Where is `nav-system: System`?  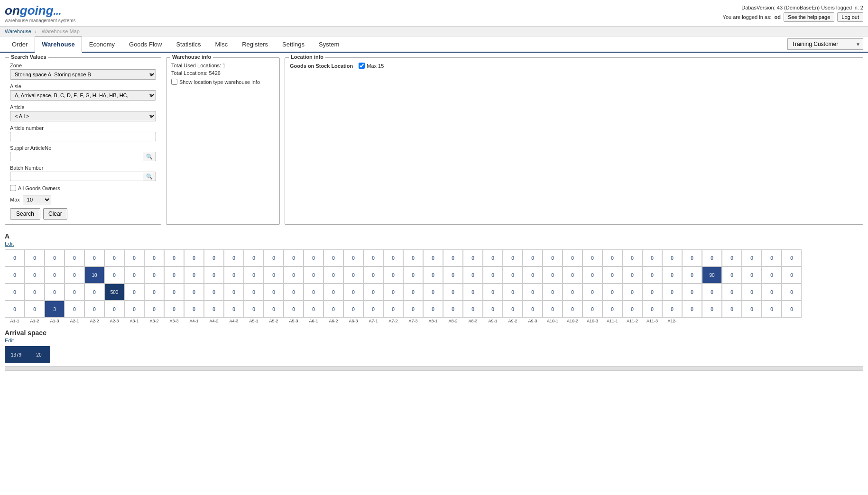 nav-system: System is located at coordinates (329, 44).